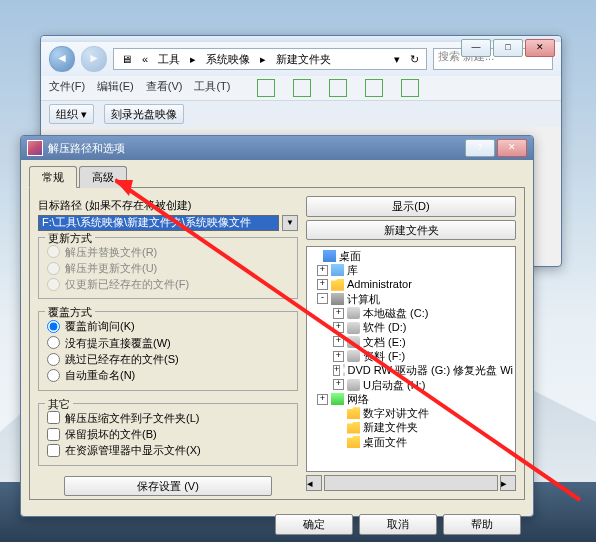 The height and width of the screenshot is (542, 596). I want to click on tab-general: 常规, so click(53, 177).